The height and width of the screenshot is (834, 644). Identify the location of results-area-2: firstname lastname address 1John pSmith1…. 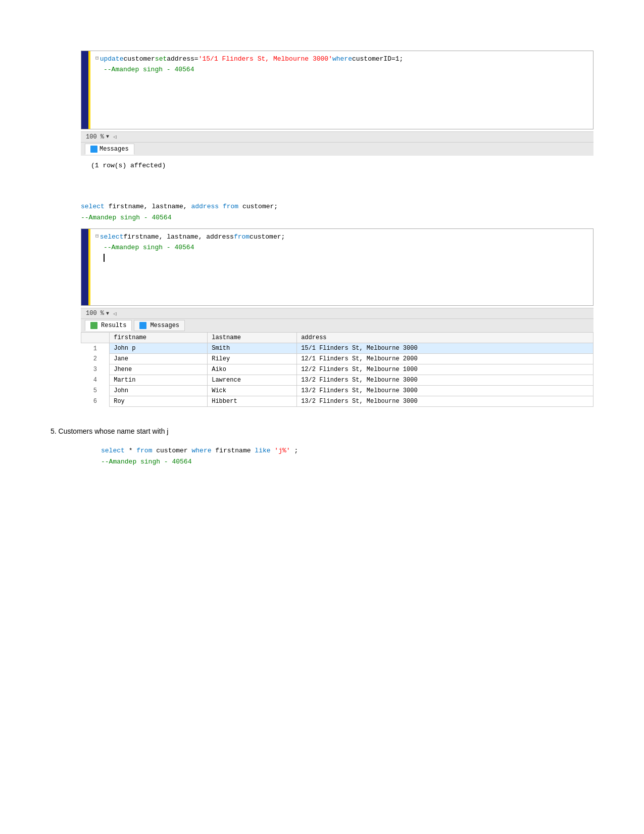
(337, 369).